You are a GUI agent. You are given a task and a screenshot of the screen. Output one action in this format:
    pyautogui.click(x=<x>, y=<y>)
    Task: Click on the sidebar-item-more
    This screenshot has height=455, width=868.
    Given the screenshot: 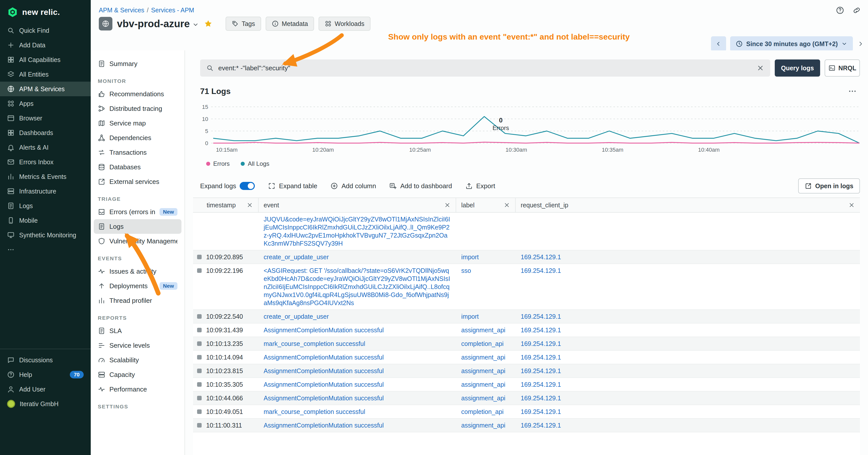 What is the action you would take?
    pyautogui.click(x=45, y=250)
    